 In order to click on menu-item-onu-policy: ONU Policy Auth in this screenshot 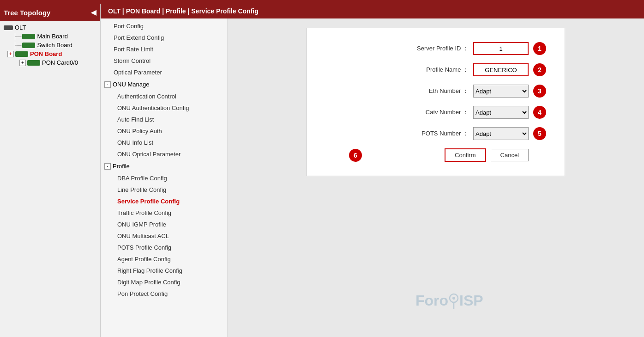, I will do `click(164, 131)`.